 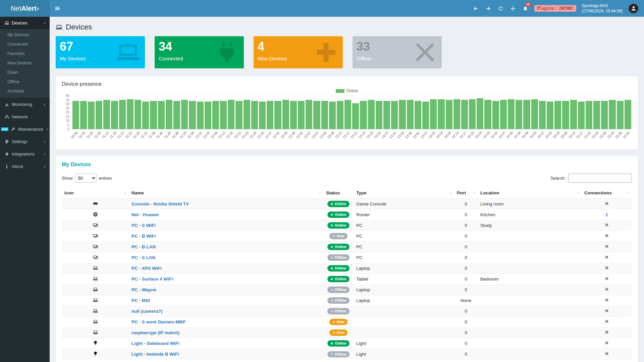 What do you see at coordinates (607, 215) in the screenshot?
I see `connections-count-link: 1` at bounding box center [607, 215].